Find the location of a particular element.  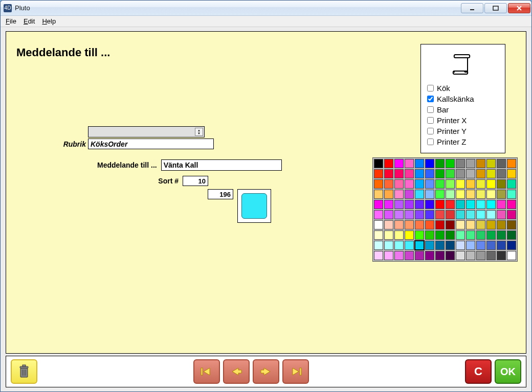

ok-button: OK is located at coordinates (508, 372).